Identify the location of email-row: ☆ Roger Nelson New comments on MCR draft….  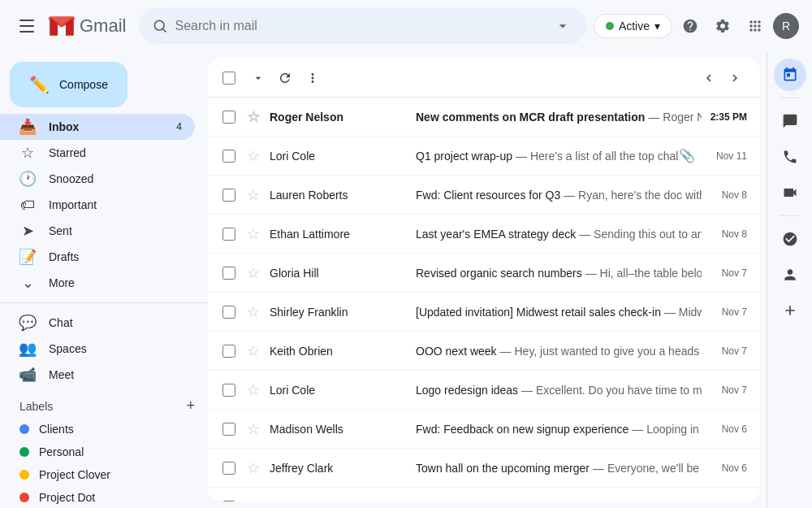
(484, 117).